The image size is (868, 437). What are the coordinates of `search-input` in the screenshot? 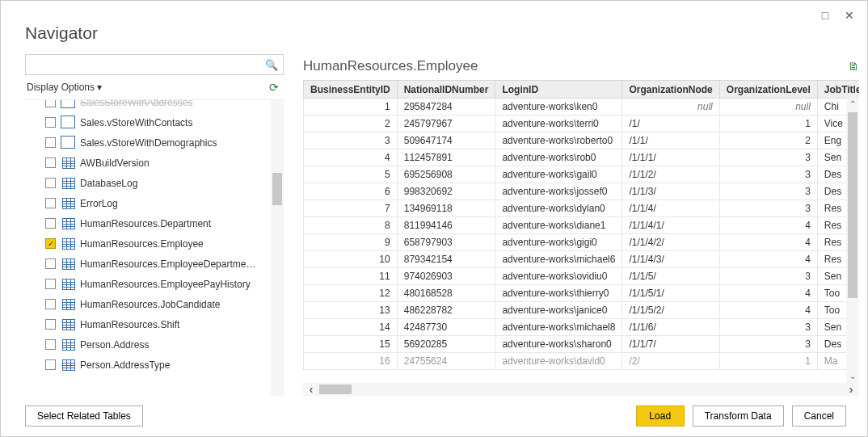 It's located at (148, 65).